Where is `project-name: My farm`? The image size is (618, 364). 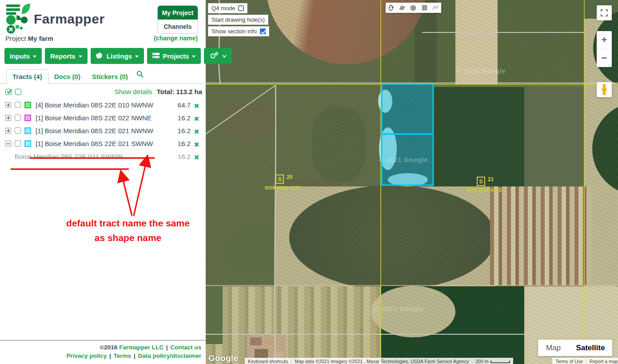
project-name: My farm is located at coordinates (41, 38).